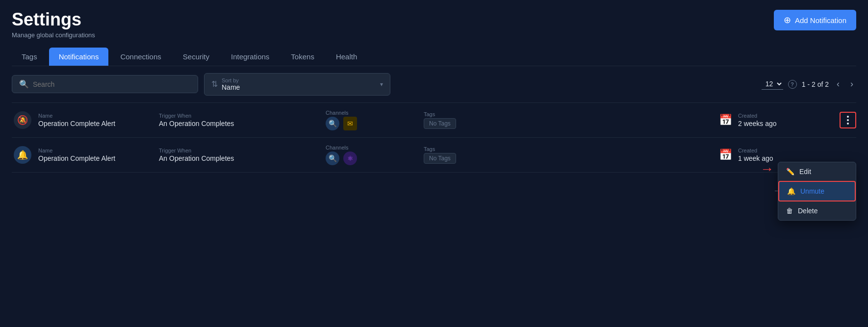  What do you see at coordinates (297, 84) in the screenshot?
I see `sort-dropdown: ⇅ Sort by Name ▾` at bounding box center [297, 84].